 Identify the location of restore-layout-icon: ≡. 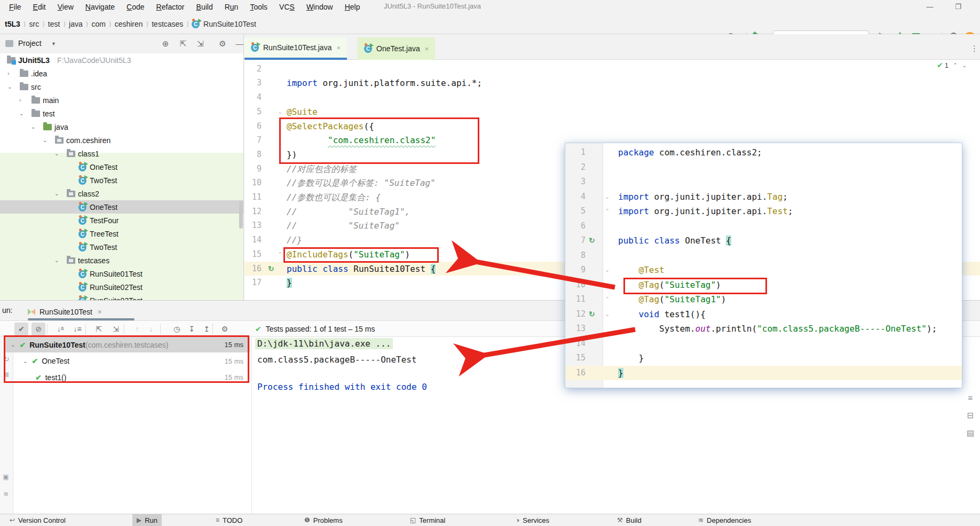
(970, 398).